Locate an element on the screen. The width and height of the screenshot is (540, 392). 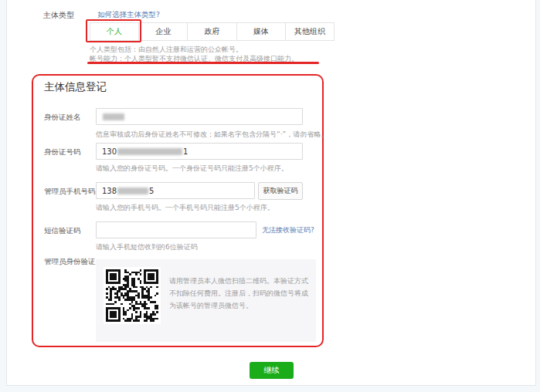
tab-government: 政府 is located at coordinates (212, 32).